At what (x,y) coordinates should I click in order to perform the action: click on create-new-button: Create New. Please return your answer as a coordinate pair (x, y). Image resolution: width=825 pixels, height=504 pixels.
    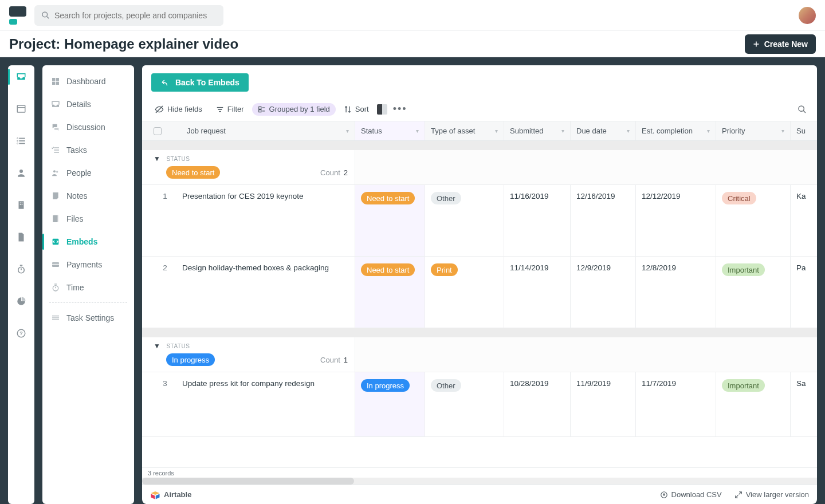
    Looking at the image, I should click on (780, 44).